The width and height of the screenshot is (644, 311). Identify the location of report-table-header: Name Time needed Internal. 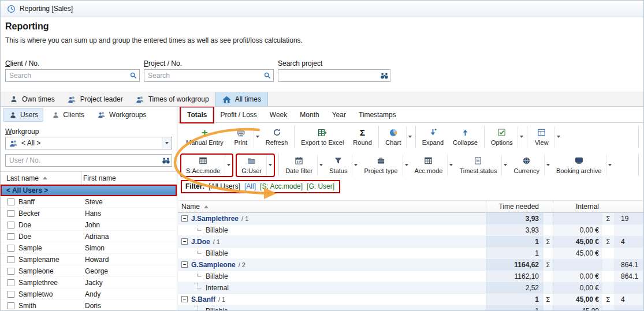
(411, 207).